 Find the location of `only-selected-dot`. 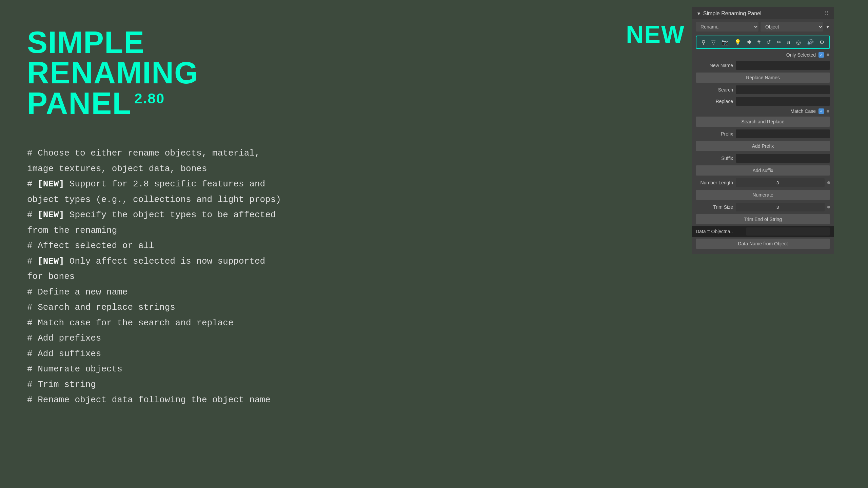

only-selected-dot is located at coordinates (828, 55).